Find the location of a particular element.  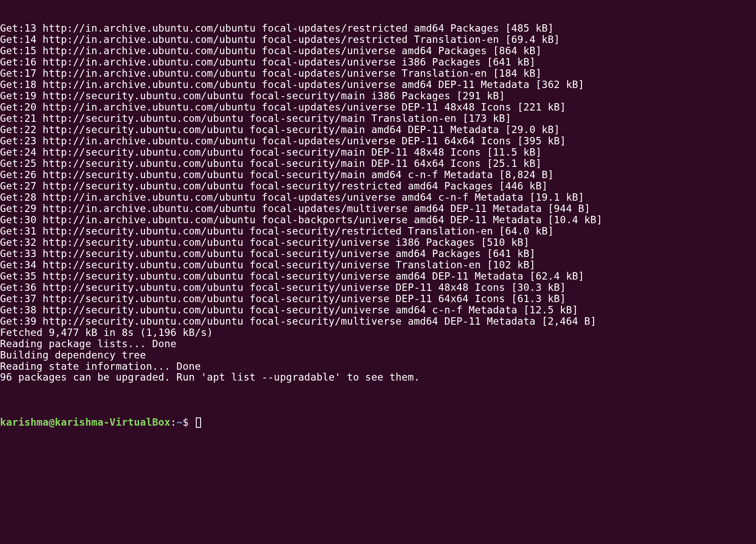

prompt-path: ~ is located at coordinates (179, 422).